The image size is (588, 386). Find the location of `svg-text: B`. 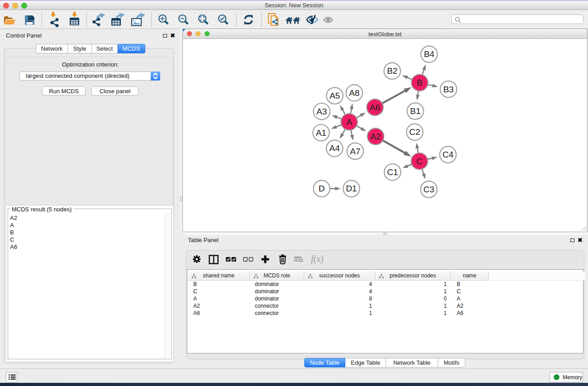

svg-text: B is located at coordinates (420, 82).